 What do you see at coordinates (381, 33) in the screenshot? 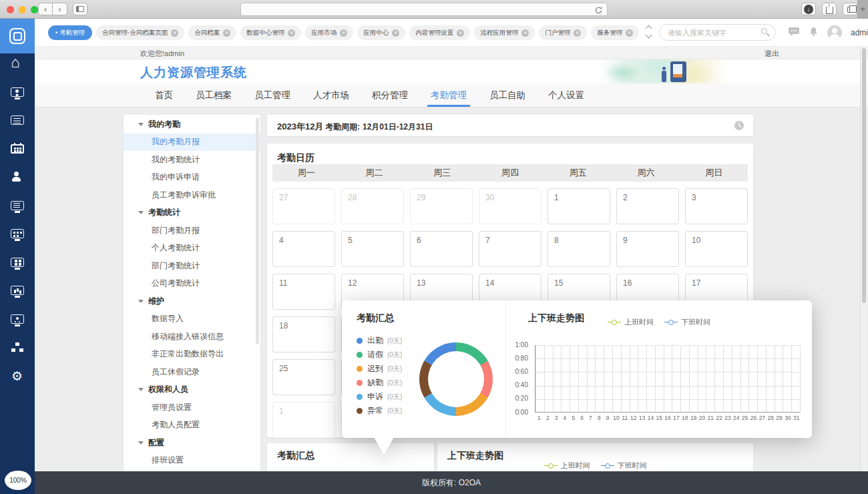
I see `app-tab: 应用中心 ×` at bounding box center [381, 33].